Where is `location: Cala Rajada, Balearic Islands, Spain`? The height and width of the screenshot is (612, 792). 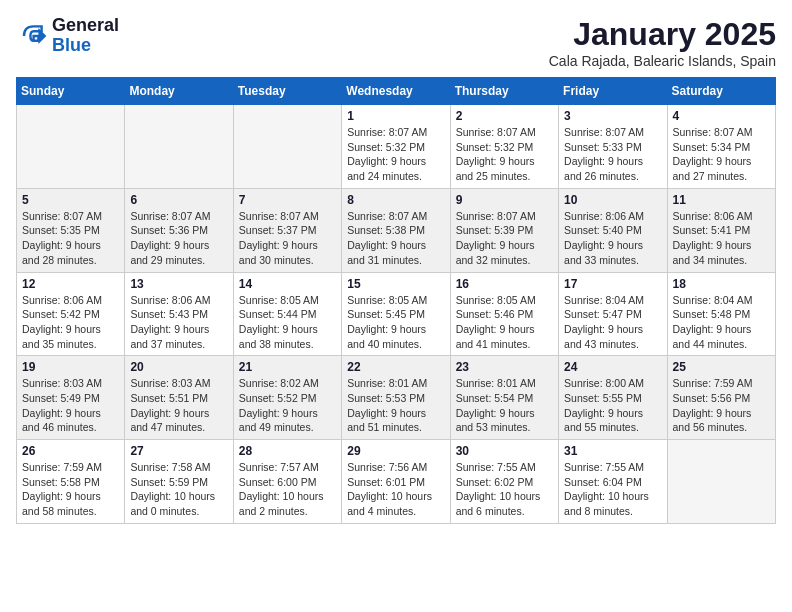 location: Cala Rajada, Balearic Islands, Spain is located at coordinates (662, 61).